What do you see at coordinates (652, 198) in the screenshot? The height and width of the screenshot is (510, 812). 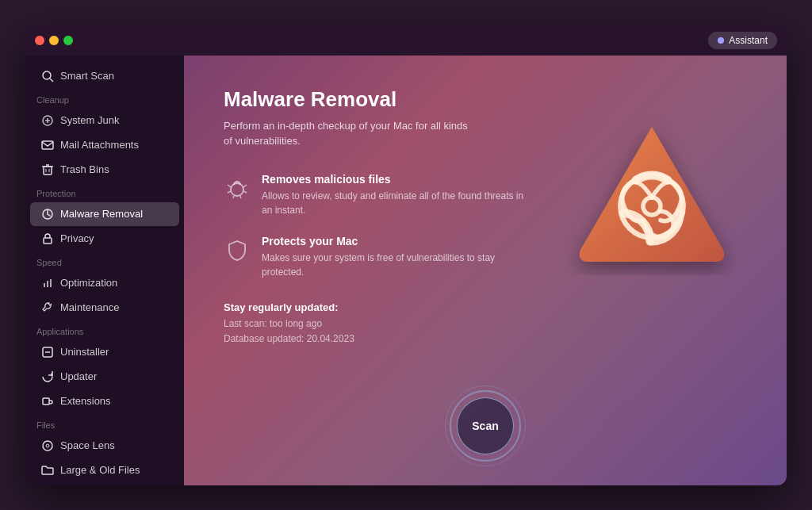 I see `biohazard-graphic` at bounding box center [652, 198].